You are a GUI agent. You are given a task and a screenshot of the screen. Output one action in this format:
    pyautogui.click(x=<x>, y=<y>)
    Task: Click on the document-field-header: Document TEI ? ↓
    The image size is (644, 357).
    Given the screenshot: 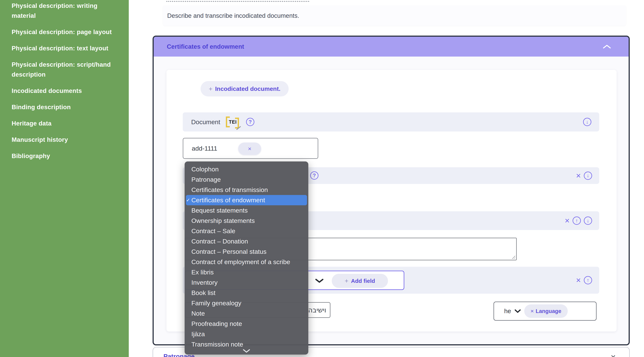 What is the action you would take?
    pyautogui.click(x=391, y=122)
    